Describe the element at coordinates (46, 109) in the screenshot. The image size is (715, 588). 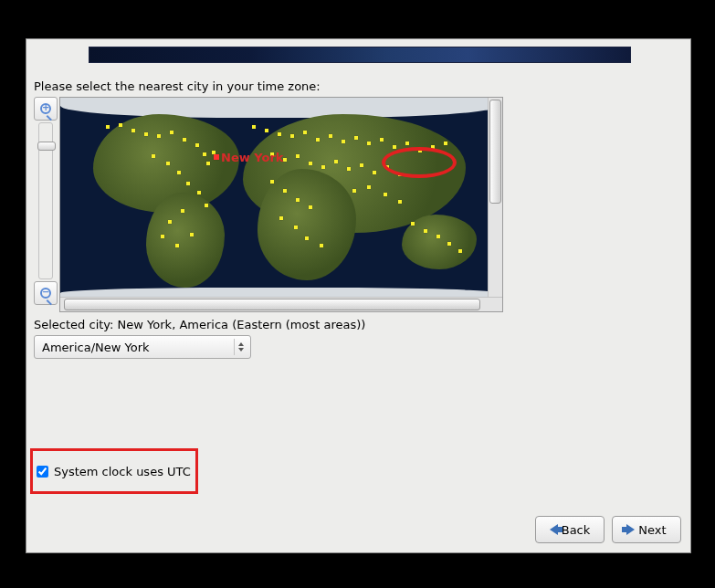
I see `zoom-in-icon` at that location.